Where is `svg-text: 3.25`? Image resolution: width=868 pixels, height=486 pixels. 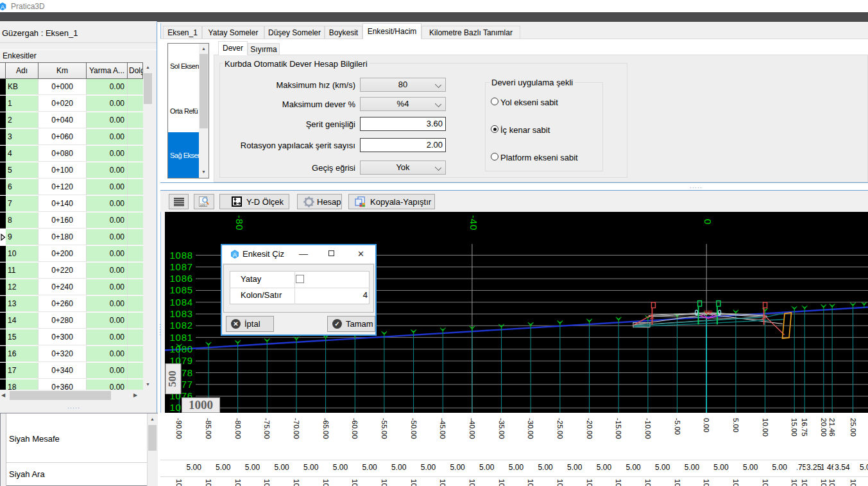 svg-text: 3.25 is located at coordinates (814, 467).